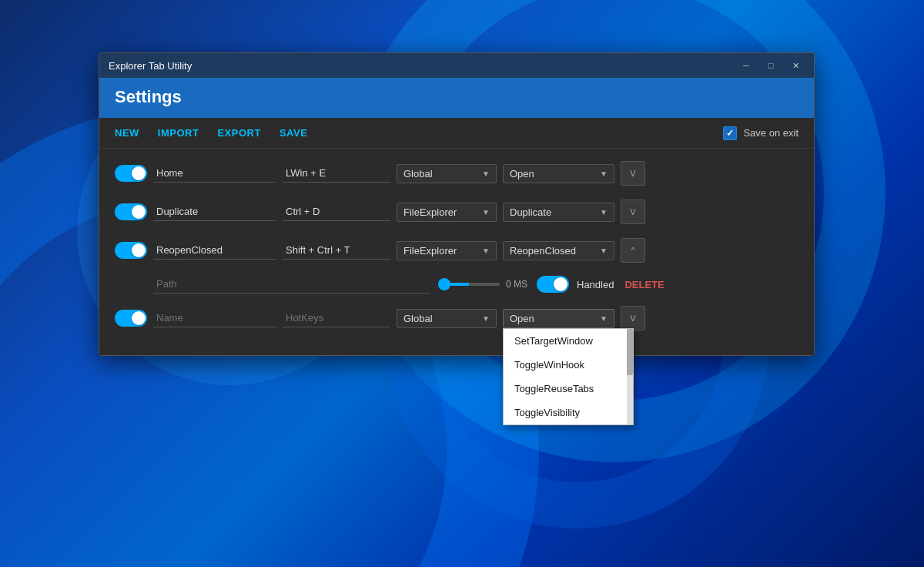 The width and height of the screenshot is (924, 567). Describe the element at coordinates (469, 284) in the screenshot. I see `ms-slider` at that location.